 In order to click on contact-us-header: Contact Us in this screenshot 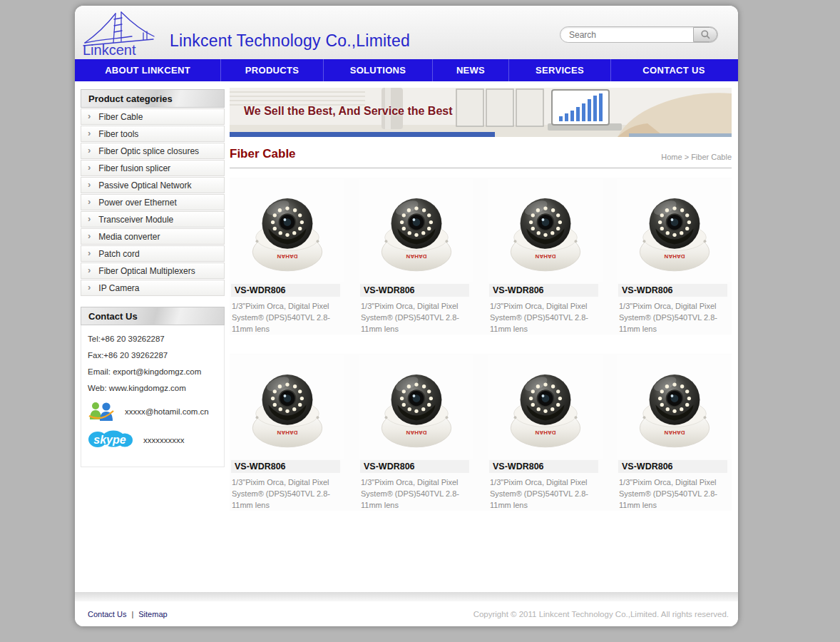, I will do `click(153, 316)`.